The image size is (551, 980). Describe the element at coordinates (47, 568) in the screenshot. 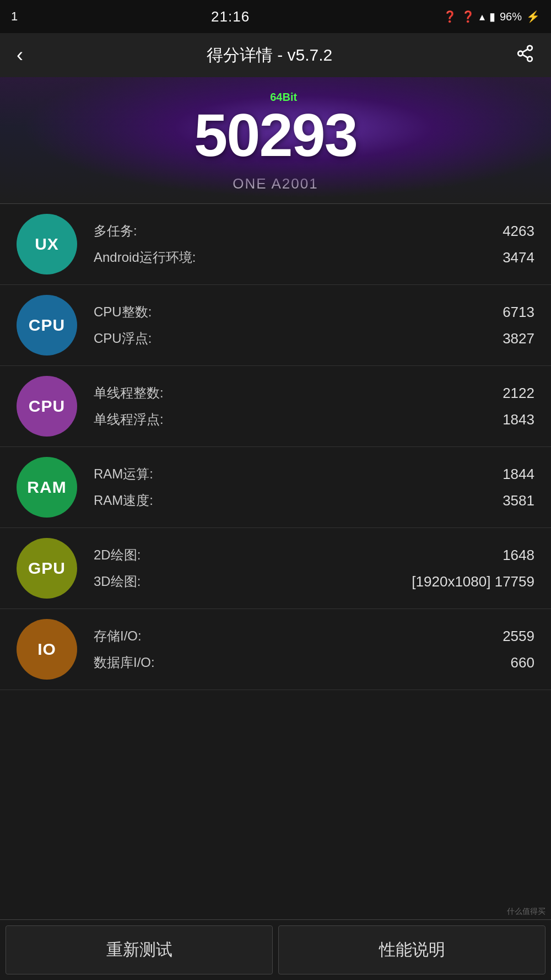

I see `metric-icon-4: GPU` at that location.